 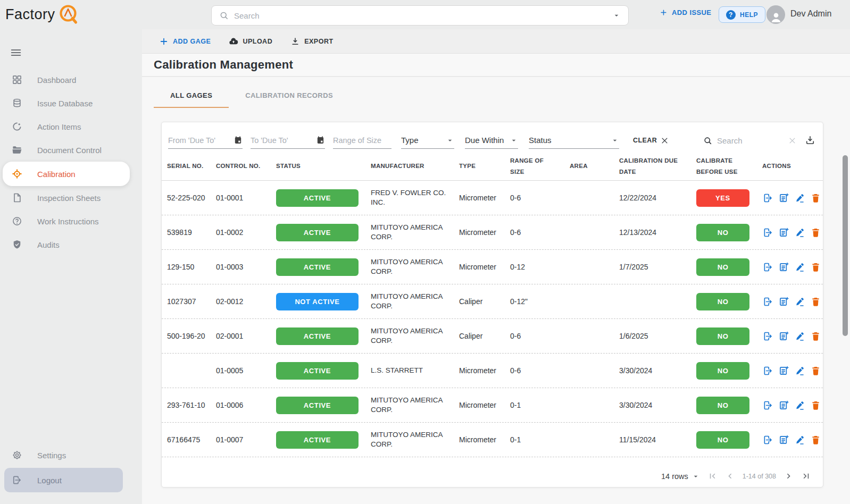 What do you see at coordinates (485, 405) in the screenshot?
I see `type-cell: Micrometer` at bounding box center [485, 405].